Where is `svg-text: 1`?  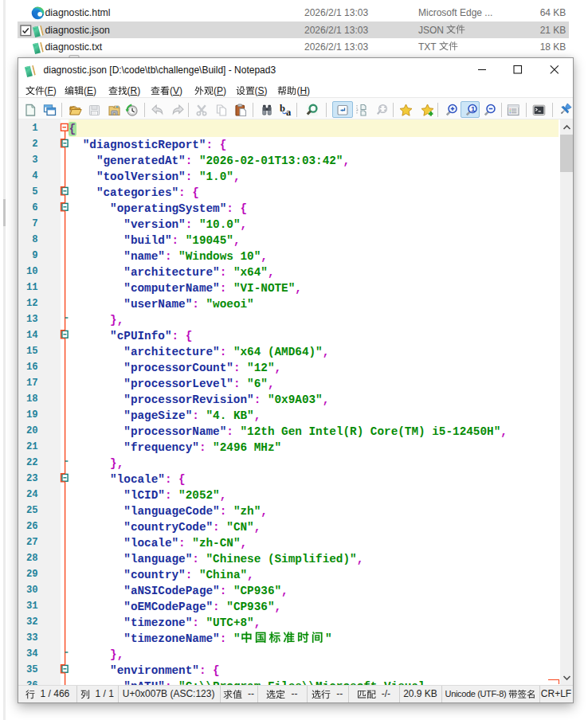
svg-text: 1 is located at coordinates (473, 108).